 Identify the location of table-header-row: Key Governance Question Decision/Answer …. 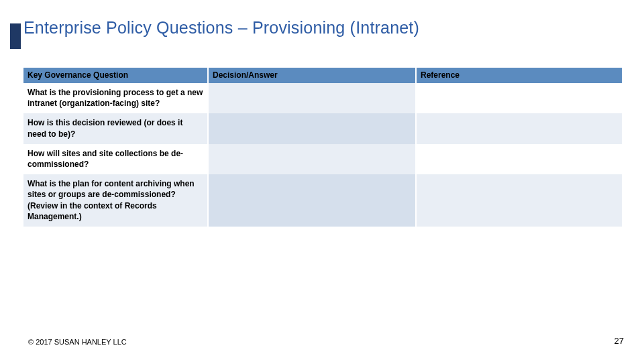
(323, 75).